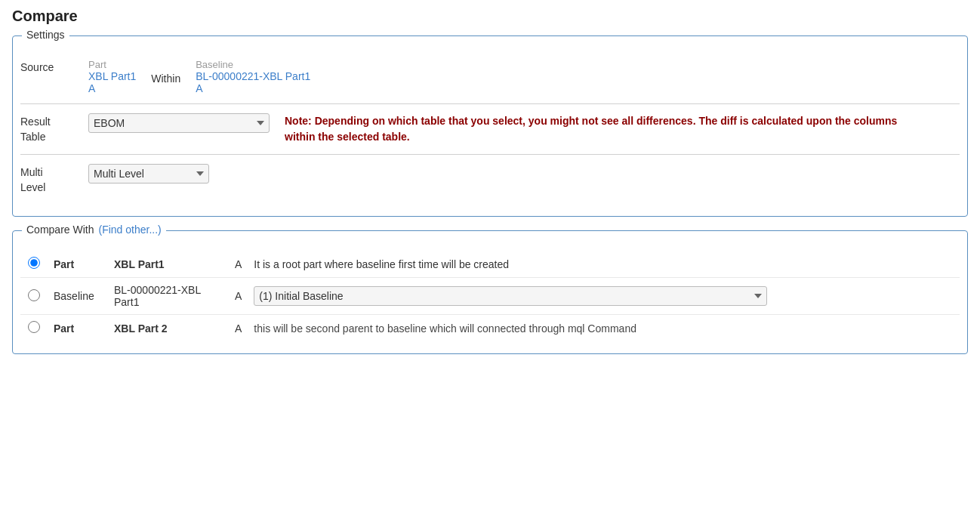  I want to click on find-other-link: (Find other...), so click(130, 230).